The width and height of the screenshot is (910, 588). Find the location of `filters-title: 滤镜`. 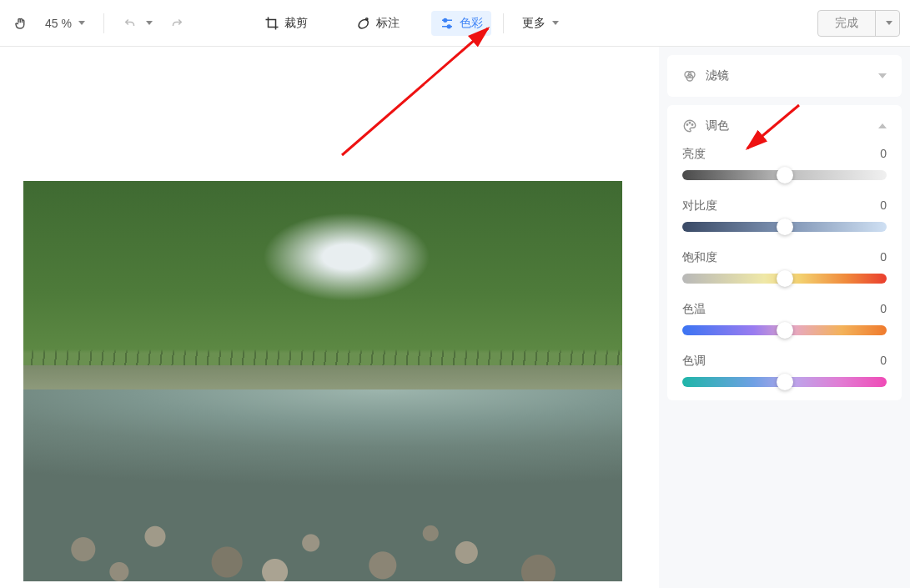

filters-title: 滤镜 is located at coordinates (787, 76).